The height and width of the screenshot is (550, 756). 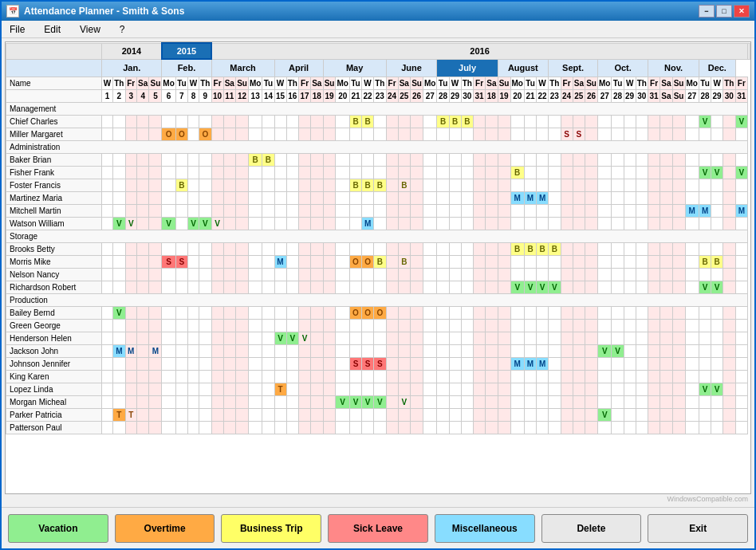 What do you see at coordinates (479, 51) in the screenshot?
I see `year-2016: 2016` at bounding box center [479, 51].